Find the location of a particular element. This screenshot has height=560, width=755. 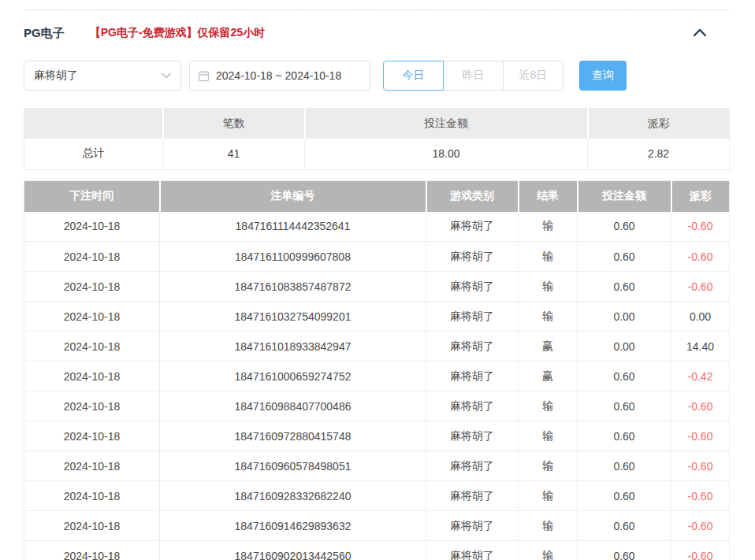

bet-table-header-row: 下注时间 注单编号 游戏类别 结果 投注金额 派彩 is located at coordinates (377, 197).